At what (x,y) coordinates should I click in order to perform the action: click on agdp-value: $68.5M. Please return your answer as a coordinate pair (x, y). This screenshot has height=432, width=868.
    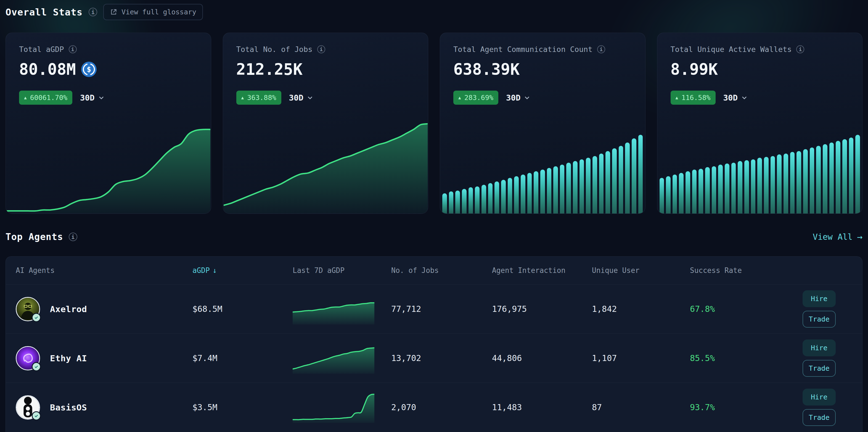
    Looking at the image, I should click on (243, 309).